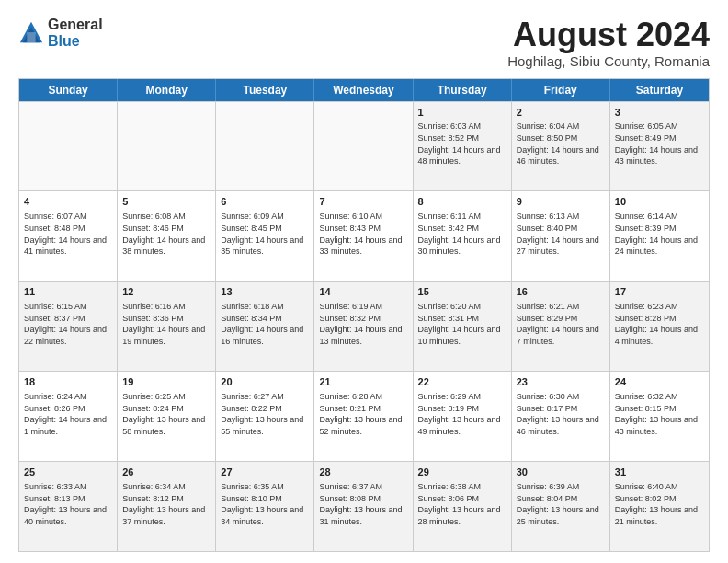  What do you see at coordinates (660, 506) in the screenshot?
I see `cal-cell-4-6: 31Sunrise: 6:40 AM Sunset: 8:02 PM Dayli…` at bounding box center [660, 506].